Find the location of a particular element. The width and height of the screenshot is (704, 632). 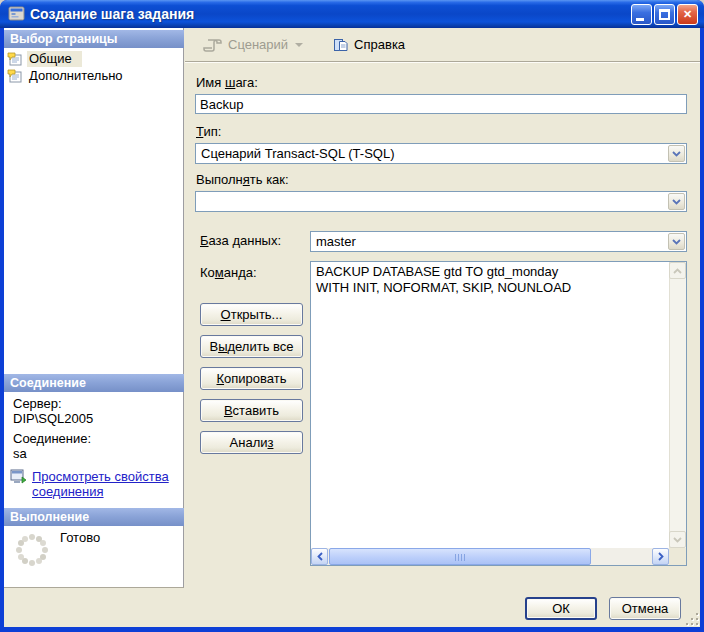

close-icon: ✕ is located at coordinates (688, 14).